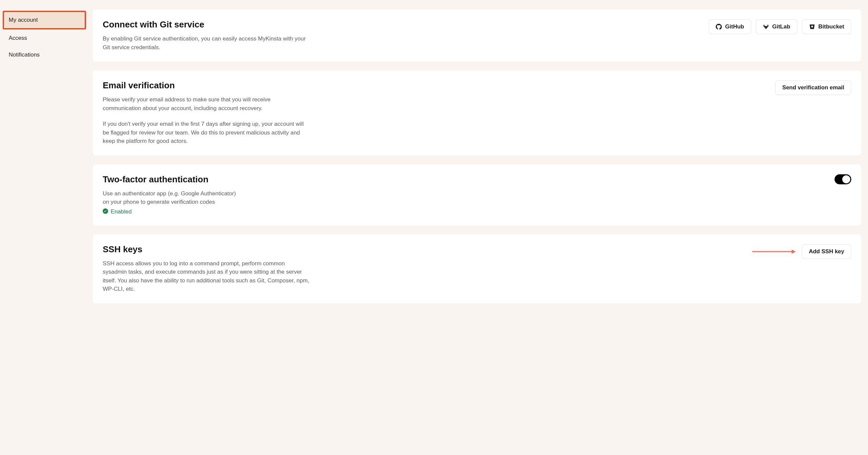 The image size is (868, 455). I want to click on status-label: Enabled, so click(121, 212).